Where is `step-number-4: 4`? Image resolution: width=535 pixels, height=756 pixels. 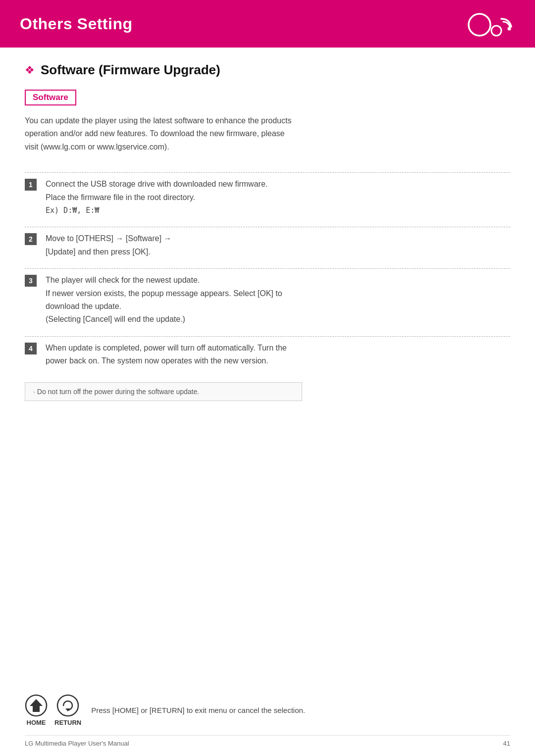
step-number-4: 4 is located at coordinates (31, 349).